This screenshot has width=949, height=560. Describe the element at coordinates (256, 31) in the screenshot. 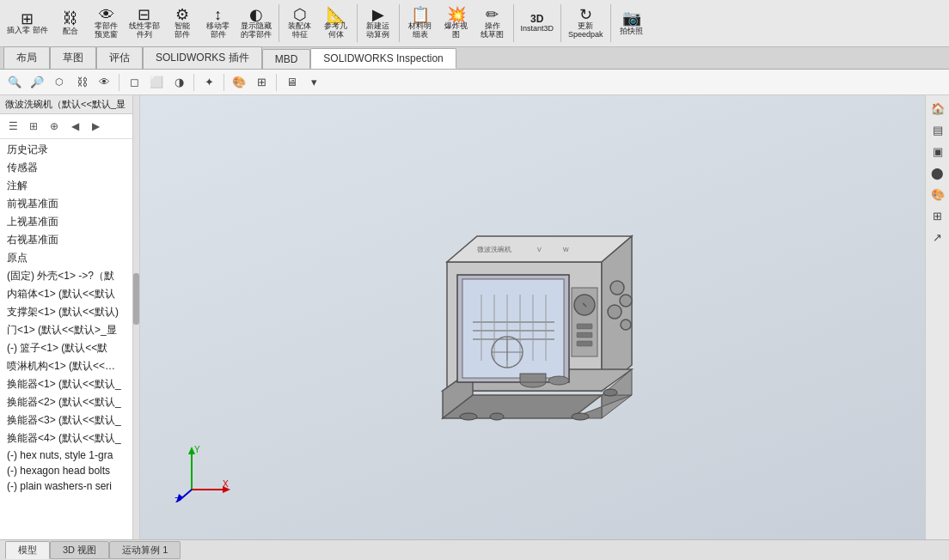

I see `show-hide-label: 显示隐藏的零部件` at that location.